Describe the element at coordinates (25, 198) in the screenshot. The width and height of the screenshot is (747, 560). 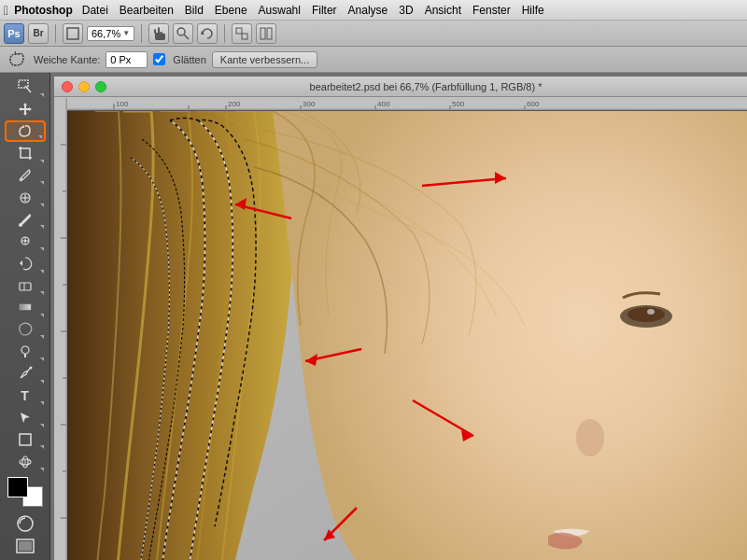
I see `tool-healing` at that location.